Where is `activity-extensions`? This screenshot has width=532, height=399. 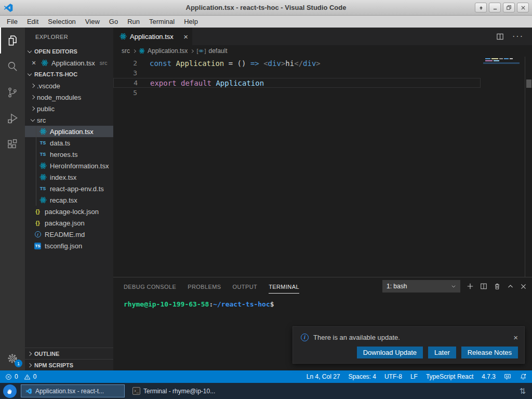
activity-extensions is located at coordinates (12, 144).